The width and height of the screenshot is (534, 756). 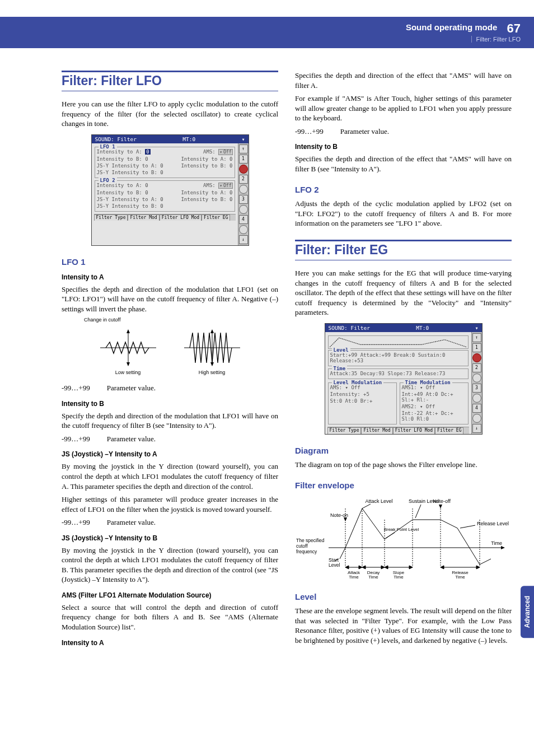 What do you see at coordinates (403, 214) in the screenshot?
I see `lfo2-body: Adjusts the depth of the cyclic modulati…` at bounding box center [403, 214].